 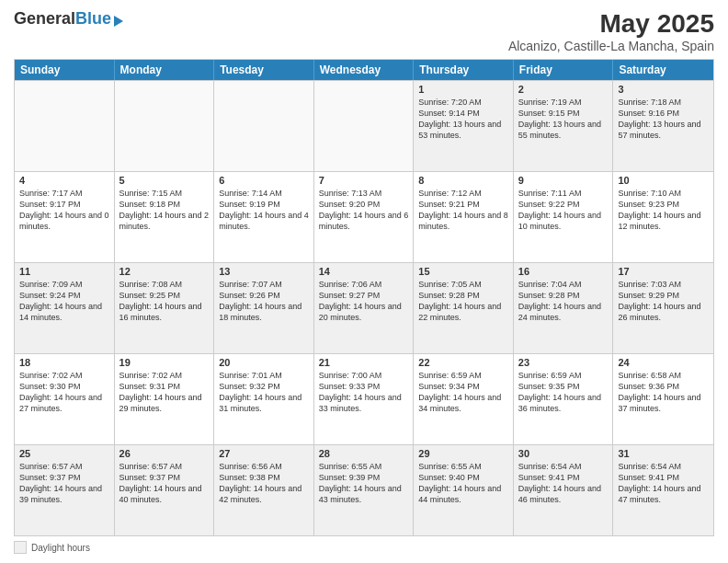 I want to click on day-info: Sunrise: 7:01 AM Sunset: 9:32 PM Dayligh…, so click(x=264, y=392).